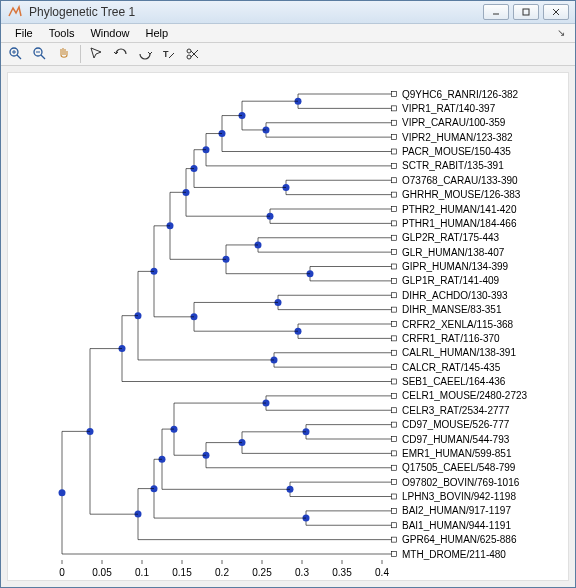 The width and height of the screenshot is (576, 588). What do you see at coordinates (302, 572) in the screenshot?
I see `svg-text: 0.3` at bounding box center [302, 572].